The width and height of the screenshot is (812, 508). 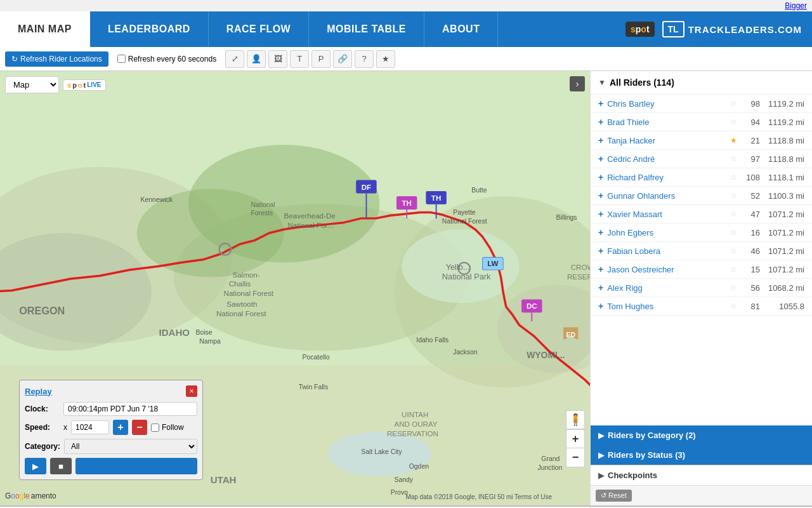 I want to click on replay-speed-input, so click(x=90, y=427).